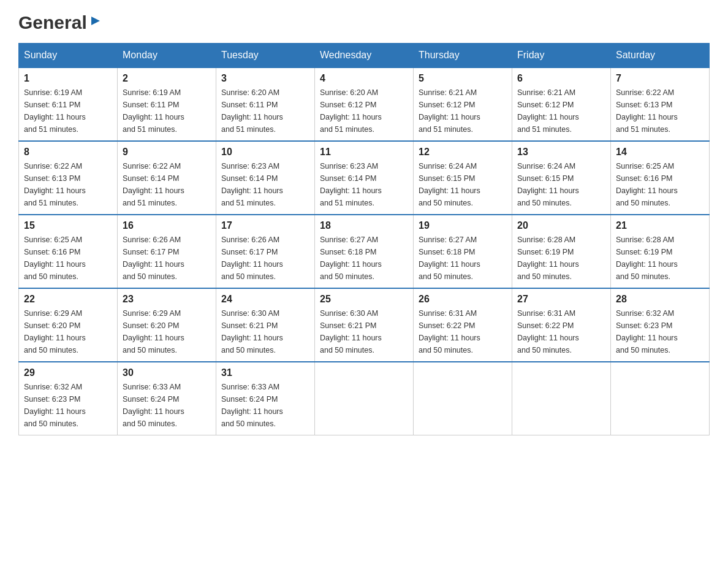 The image size is (728, 563). Describe the element at coordinates (463, 226) in the screenshot. I see `day-number: 19` at that location.